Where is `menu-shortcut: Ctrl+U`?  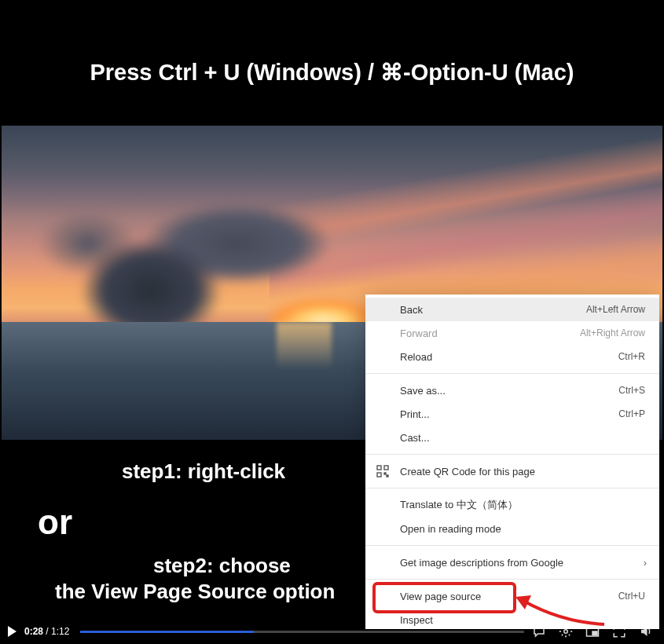
menu-shortcut: Ctrl+U is located at coordinates (632, 596).